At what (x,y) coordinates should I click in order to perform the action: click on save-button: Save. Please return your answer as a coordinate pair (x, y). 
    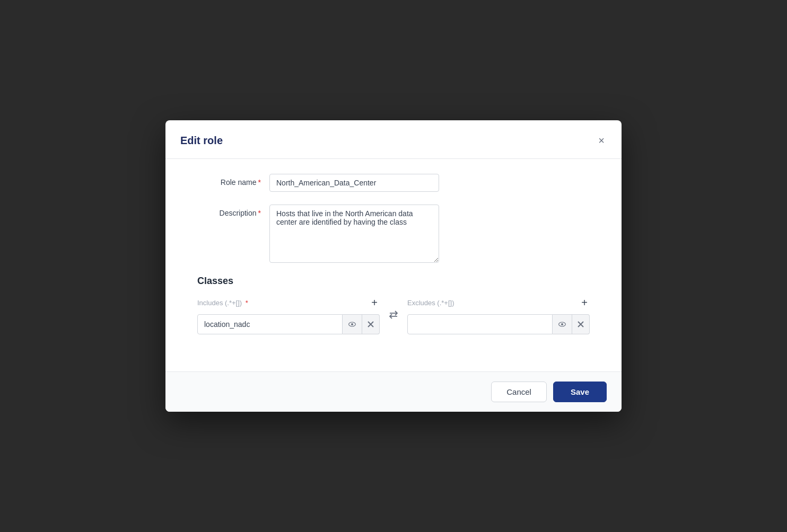
    Looking at the image, I should click on (580, 392).